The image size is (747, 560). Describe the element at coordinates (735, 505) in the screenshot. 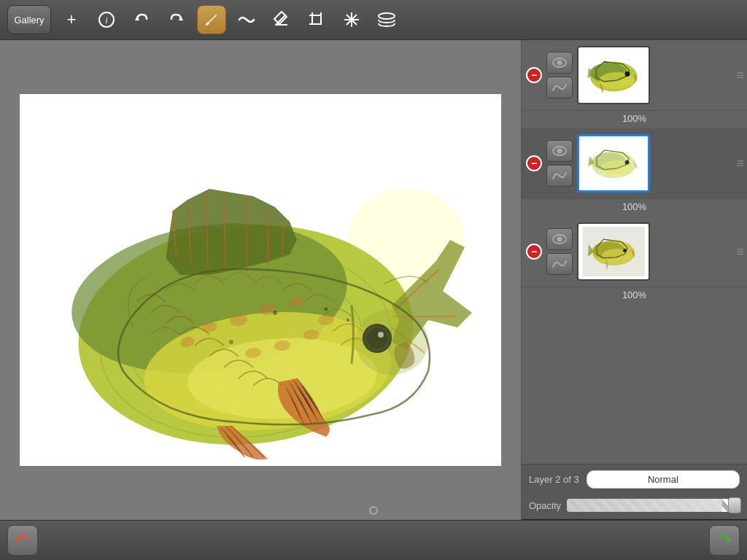

I see `opacity-slider-thumb` at that location.